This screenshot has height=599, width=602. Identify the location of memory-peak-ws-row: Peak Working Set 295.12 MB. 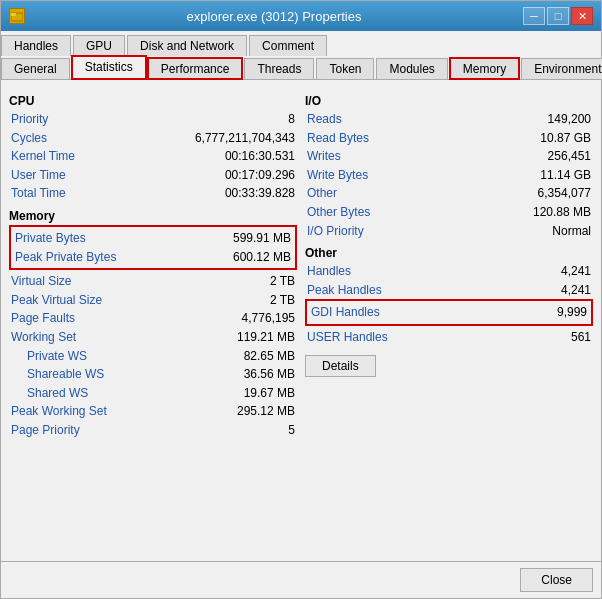
(153, 412).